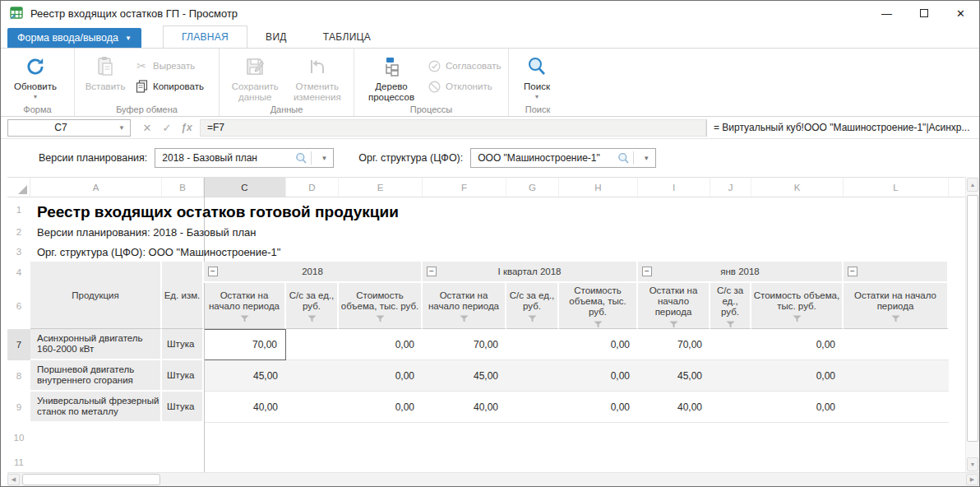  I want to click on search-icon, so click(623, 158).